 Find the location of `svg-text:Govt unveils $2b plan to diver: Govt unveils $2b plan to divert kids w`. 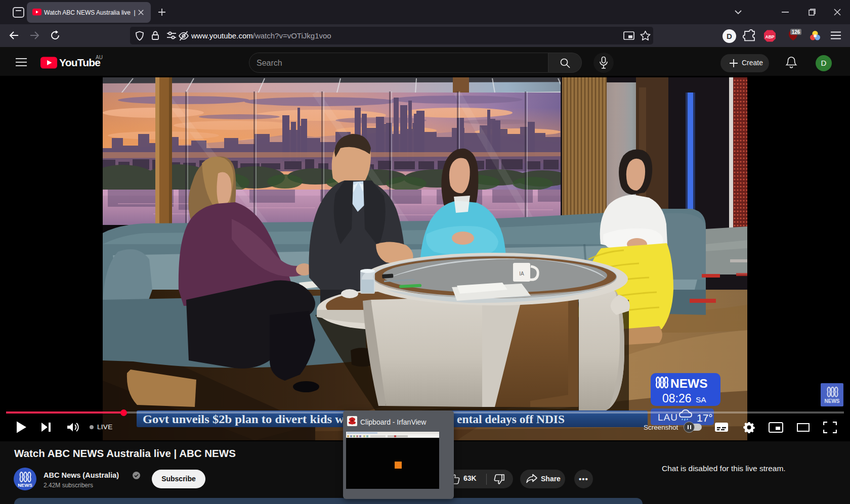

svg-text:Govt unveils $2b plan to diver: Govt unveils $2b plan to divert kids w is located at coordinates (244, 419).